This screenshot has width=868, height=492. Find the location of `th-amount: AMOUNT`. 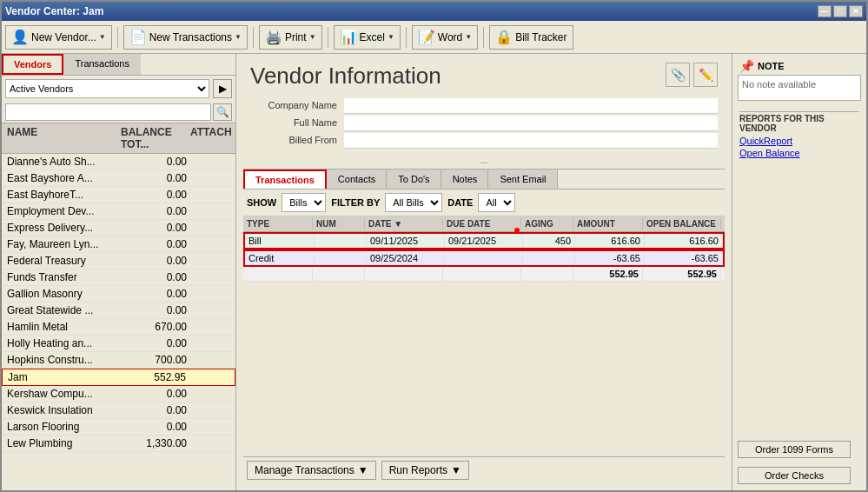

th-amount: AMOUNT is located at coordinates (608, 224).